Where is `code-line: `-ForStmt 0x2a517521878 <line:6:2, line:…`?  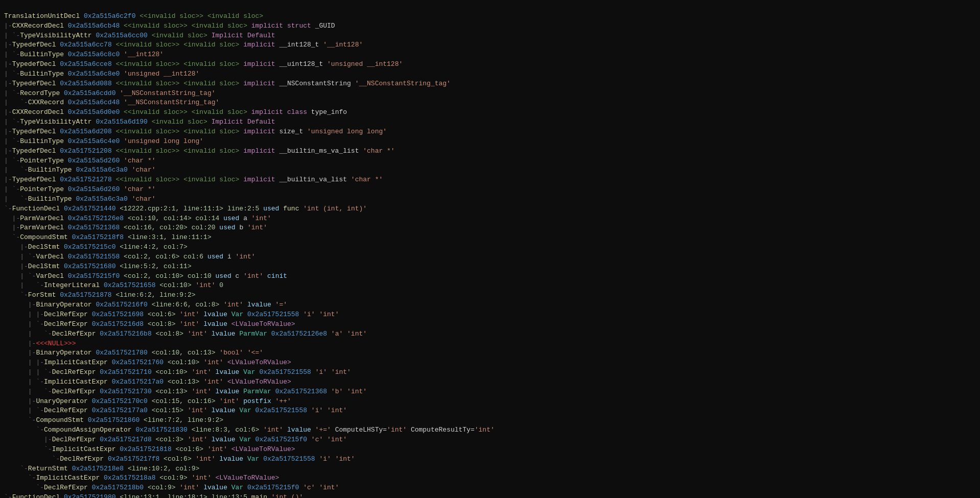 code-line: `-ForStmt 0x2a517521878 <line:6:2, line:… is located at coordinates (490, 295).